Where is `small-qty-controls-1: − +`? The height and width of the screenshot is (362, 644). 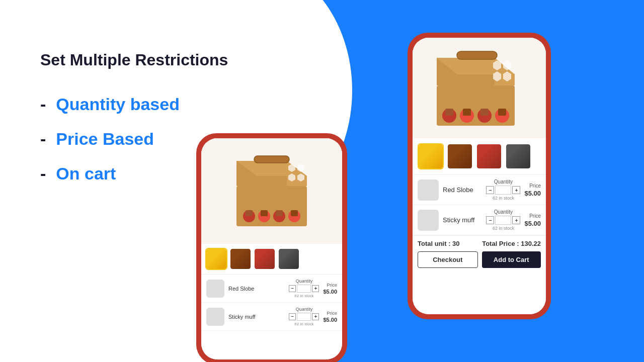 small-qty-controls-1: − + is located at coordinates (304, 289).